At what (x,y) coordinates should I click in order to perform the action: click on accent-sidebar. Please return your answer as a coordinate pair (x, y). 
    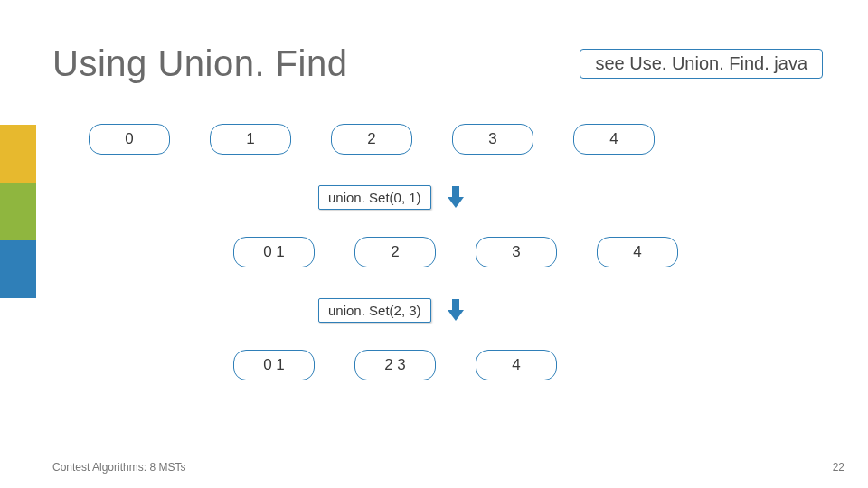
    Looking at the image, I should click on (18, 211).